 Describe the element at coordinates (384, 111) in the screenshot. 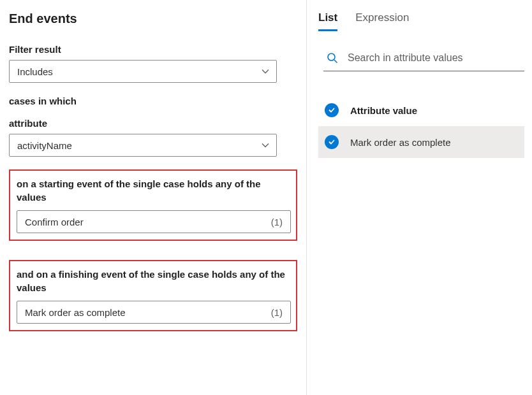

I see `attribute-value-header: Attribute value` at that location.